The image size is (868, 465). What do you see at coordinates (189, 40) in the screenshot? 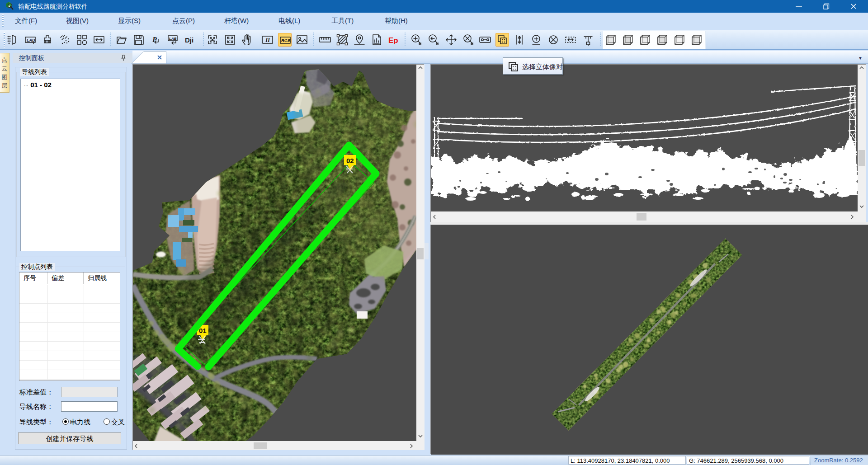
I see `svg-text: Dji` at bounding box center [189, 40].